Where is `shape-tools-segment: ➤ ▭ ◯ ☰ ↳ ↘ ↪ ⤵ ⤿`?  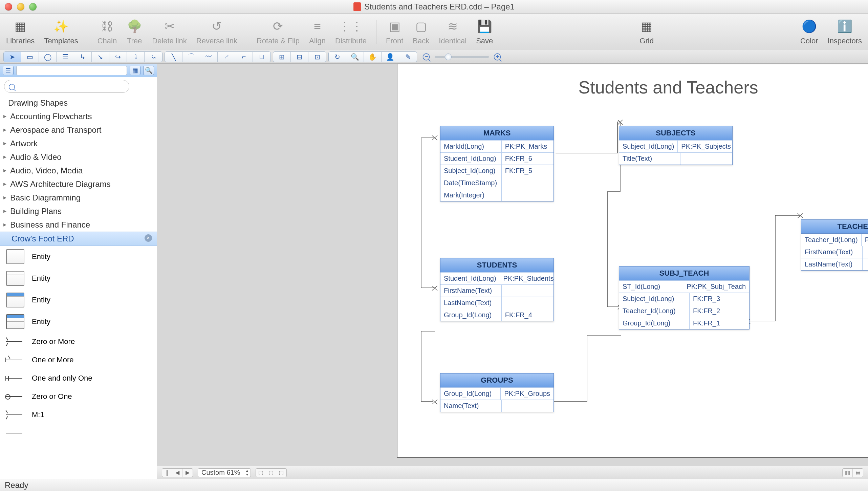 shape-tools-segment: ➤ ▭ ◯ ☰ ↳ ↘ ↪ ⤵ ⤿ is located at coordinates (83, 57).